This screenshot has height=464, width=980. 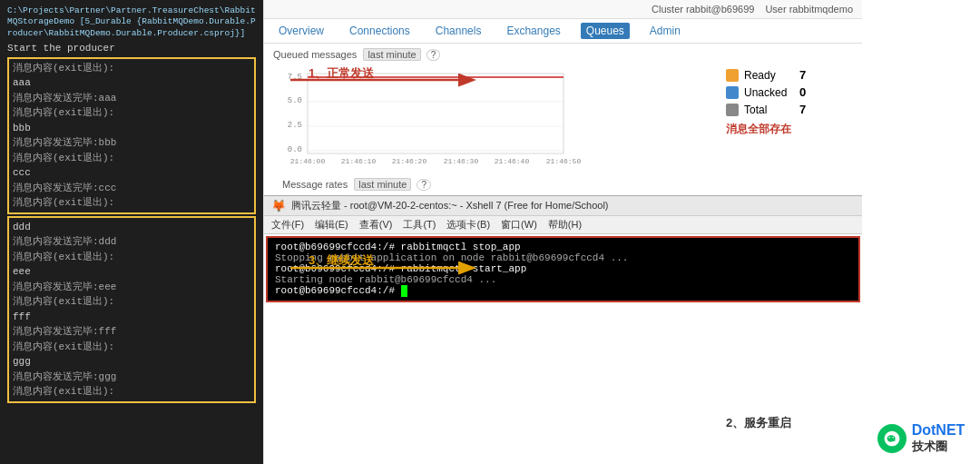 I want to click on nav-exchanges: Exchanges, so click(x=534, y=31).